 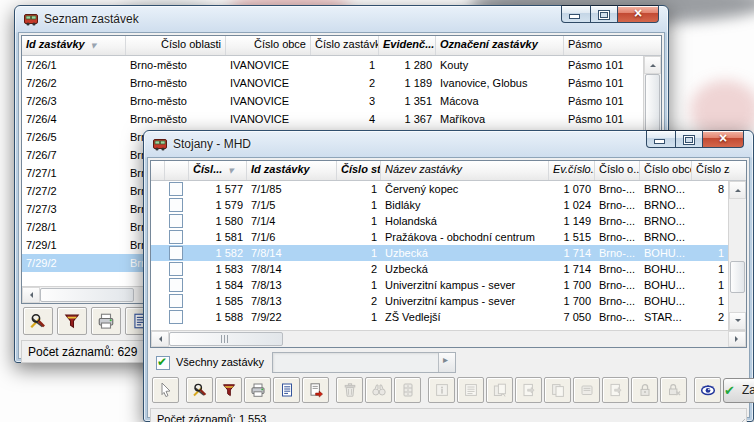 I want to click on table-row: 1 579 7/1/5 1 Bidláky 1 024 Brno-... BRN…, so click(x=440, y=205).